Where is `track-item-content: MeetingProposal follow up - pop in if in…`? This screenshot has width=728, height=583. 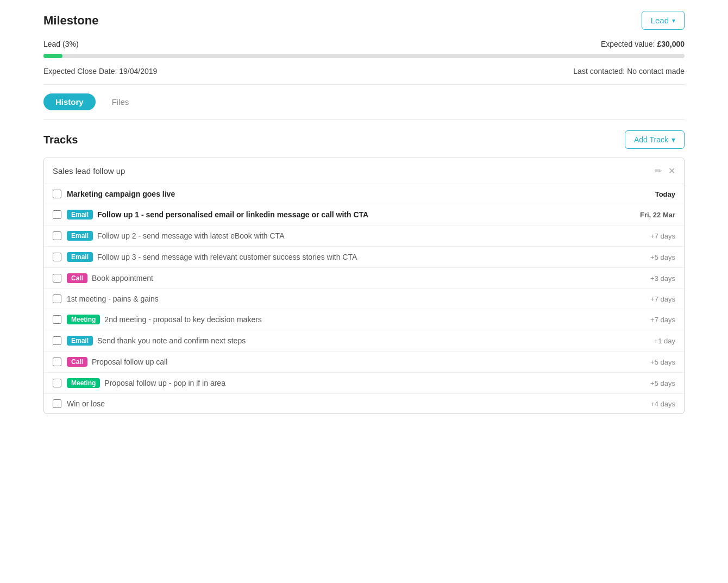 track-item-content: MeetingProposal follow up - pop in if in… is located at coordinates (352, 383).